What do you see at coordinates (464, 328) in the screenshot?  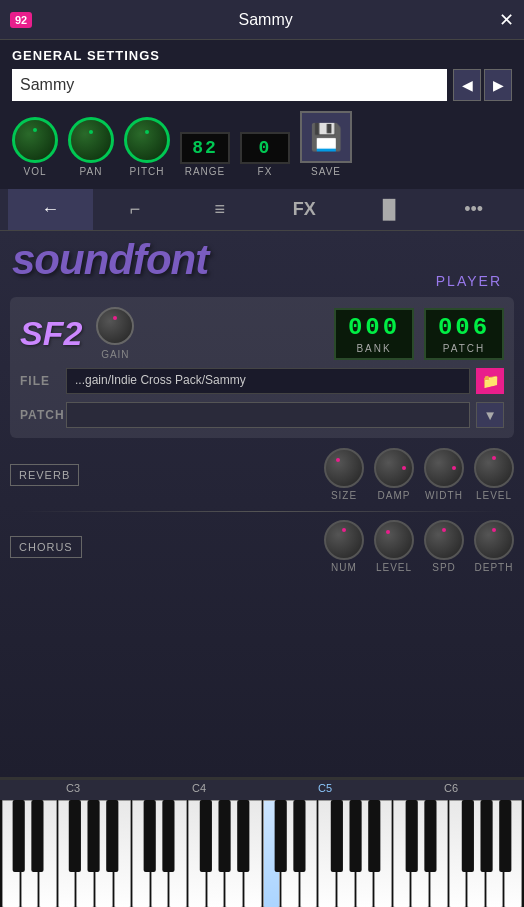 I see `patch-value: 006` at bounding box center [464, 328].